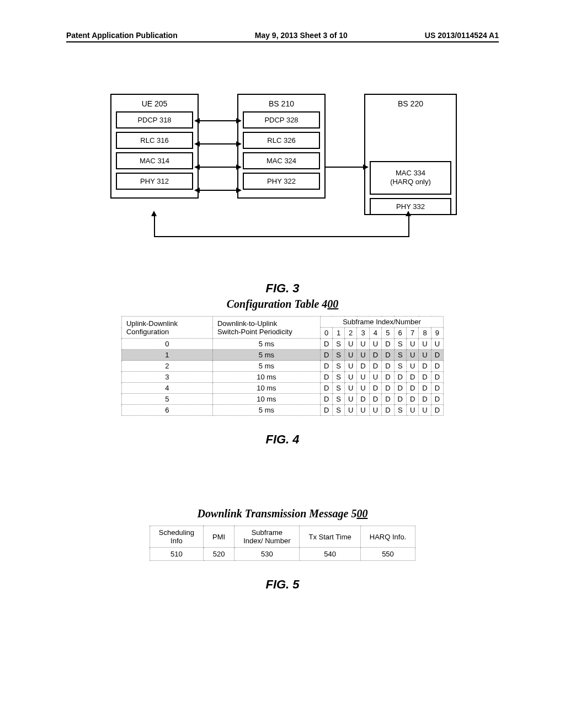 Image resolution: width=565 pixels, height=728 pixels. What do you see at coordinates (177, 554) in the screenshot?
I see `table-cell: 510` at bounding box center [177, 554].